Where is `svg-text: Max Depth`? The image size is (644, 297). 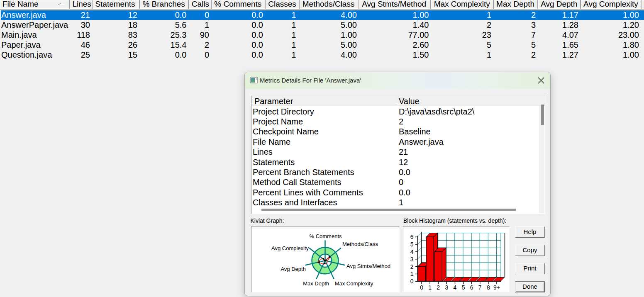 svg-text: Max Depth is located at coordinates (316, 284).